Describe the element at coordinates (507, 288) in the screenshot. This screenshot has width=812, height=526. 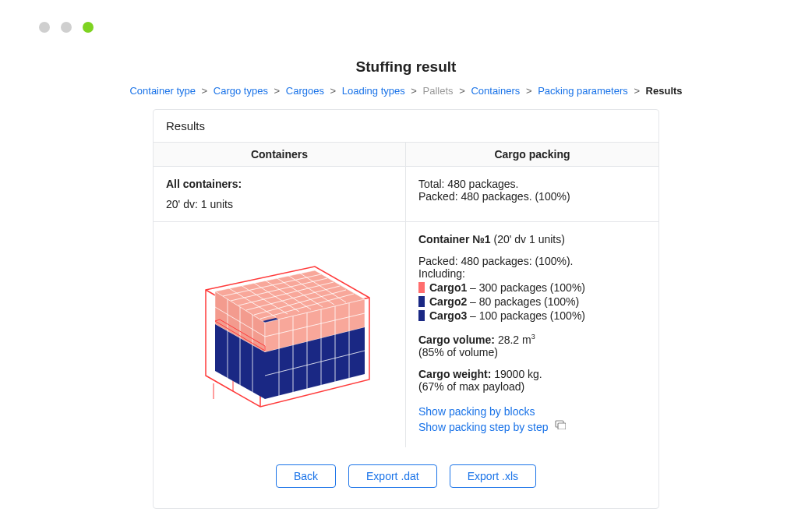
I see `cargo-text: Cargo1 – 300 packages (100%)` at that location.